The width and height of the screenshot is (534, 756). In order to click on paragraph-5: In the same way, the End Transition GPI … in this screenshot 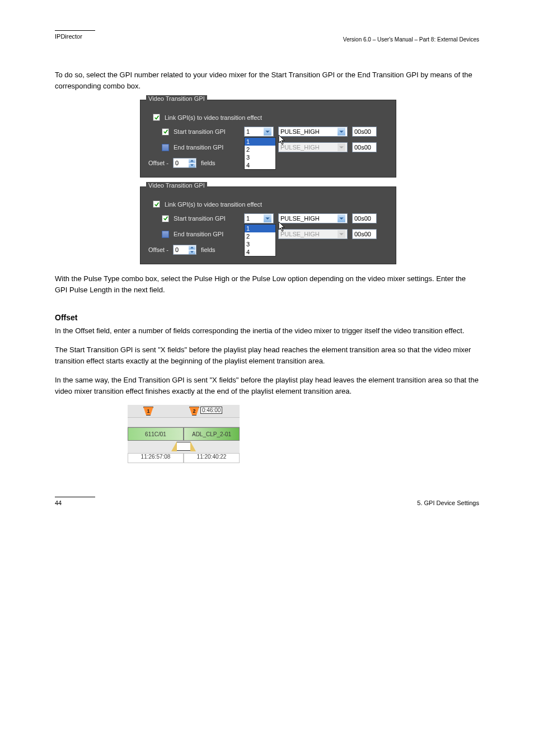, I will do `click(267, 386)`.